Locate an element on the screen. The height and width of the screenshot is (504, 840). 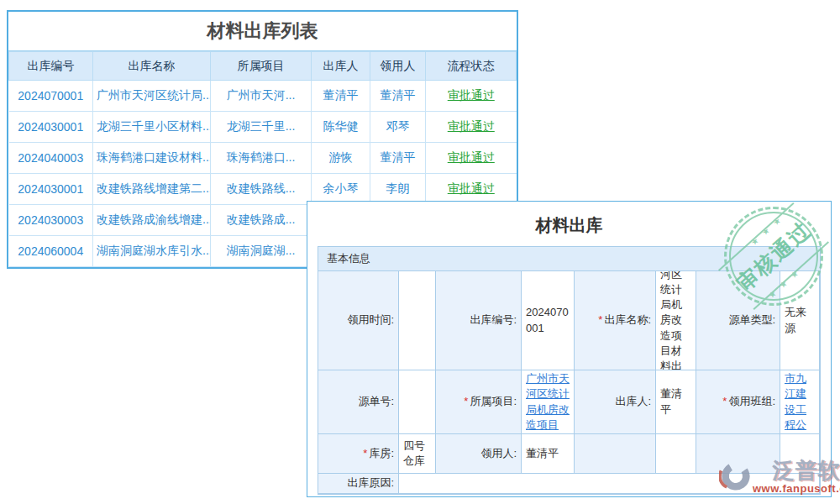
form-label: 领用人: is located at coordinates (479, 454).